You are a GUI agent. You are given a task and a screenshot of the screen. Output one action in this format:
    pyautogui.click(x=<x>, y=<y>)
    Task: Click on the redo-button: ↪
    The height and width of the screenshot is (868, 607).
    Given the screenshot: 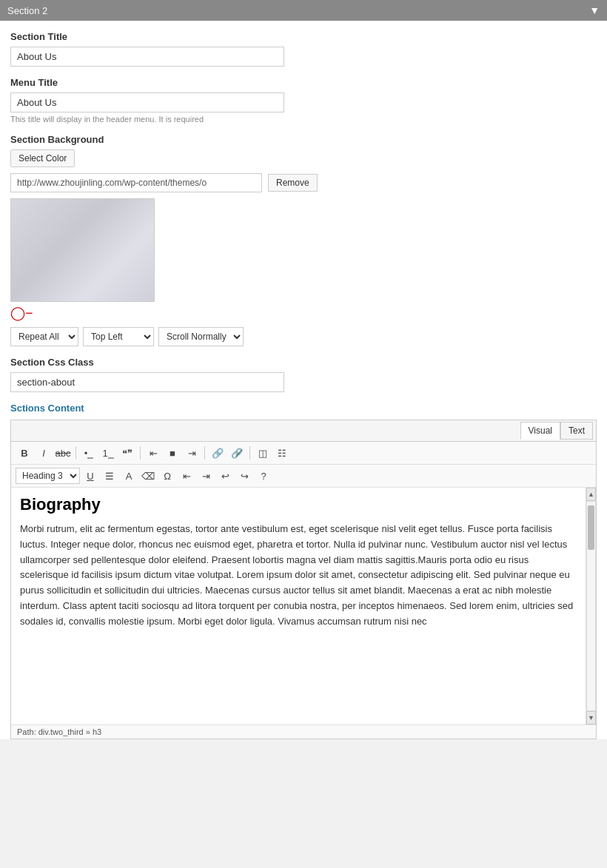 What is the action you would take?
    pyautogui.click(x=244, y=476)
    